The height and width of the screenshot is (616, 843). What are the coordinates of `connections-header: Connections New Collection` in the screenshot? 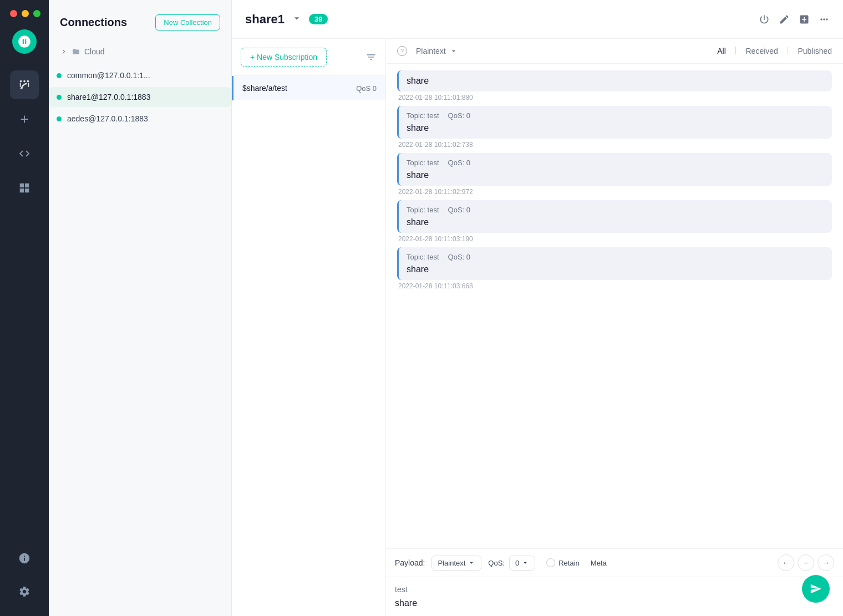 It's located at (140, 20).